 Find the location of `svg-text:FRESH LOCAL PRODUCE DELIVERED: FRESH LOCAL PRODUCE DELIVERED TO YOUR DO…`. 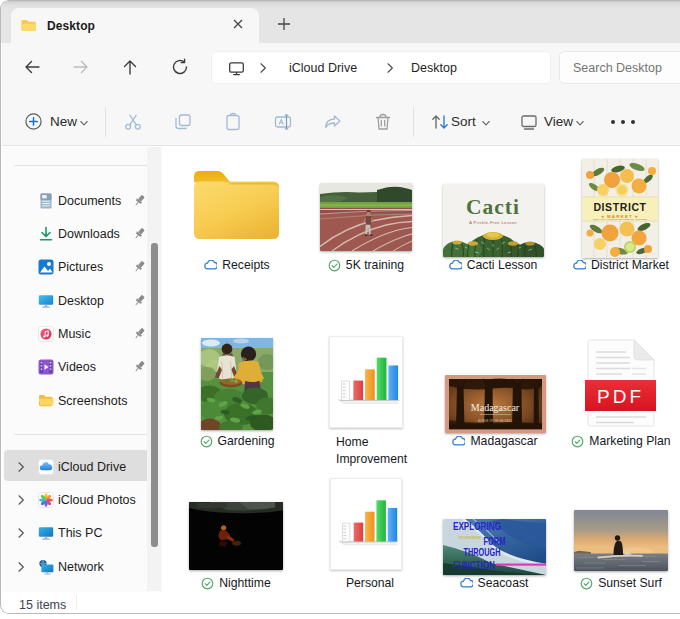

svg-text:FRESH LOCAL PRODUCE DELIVERED: FRESH LOCAL PRODUCE DELIVERED TO YOUR DO… is located at coordinates (620, 219).